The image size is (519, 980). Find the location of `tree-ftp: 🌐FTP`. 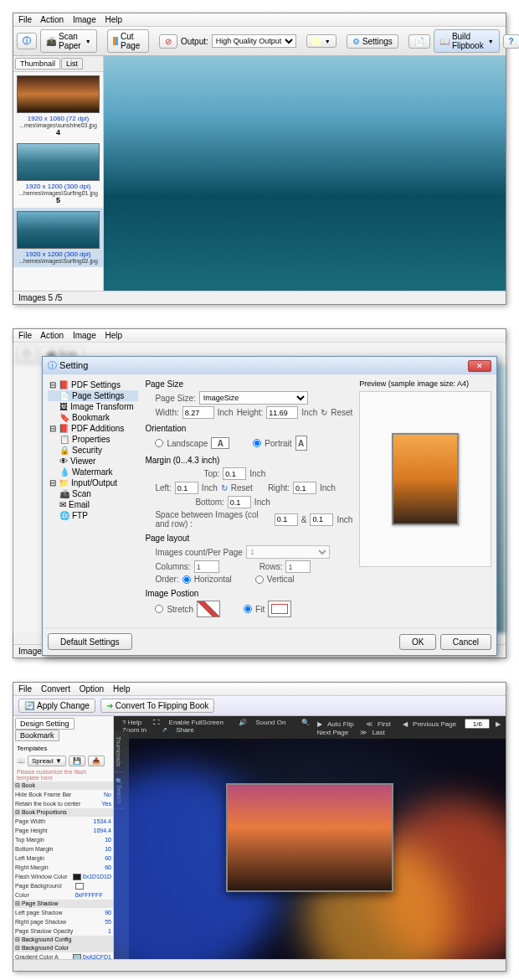

tree-ftp: 🌐FTP is located at coordinates (93, 516).